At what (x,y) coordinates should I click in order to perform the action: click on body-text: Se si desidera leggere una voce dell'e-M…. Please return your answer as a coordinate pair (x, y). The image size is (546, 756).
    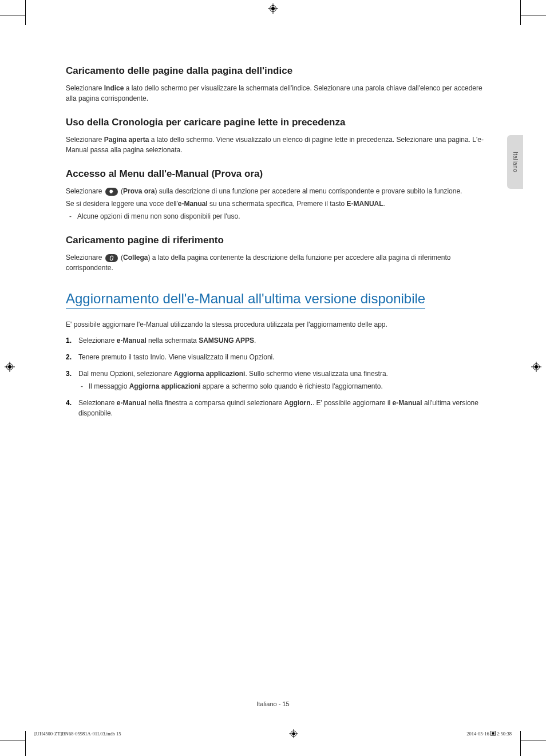
    Looking at the image, I should click on (275, 204).